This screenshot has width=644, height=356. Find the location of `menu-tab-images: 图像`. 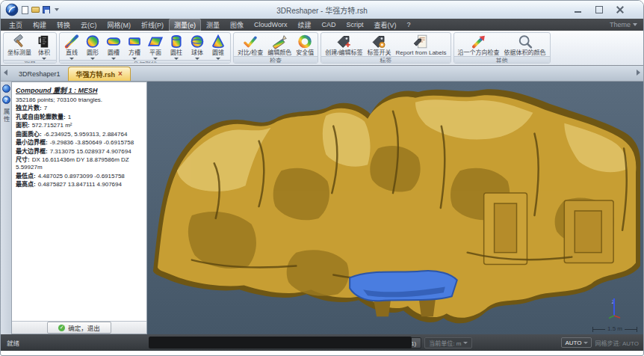

menu-tab-images: 图像 is located at coordinates (237, 25).